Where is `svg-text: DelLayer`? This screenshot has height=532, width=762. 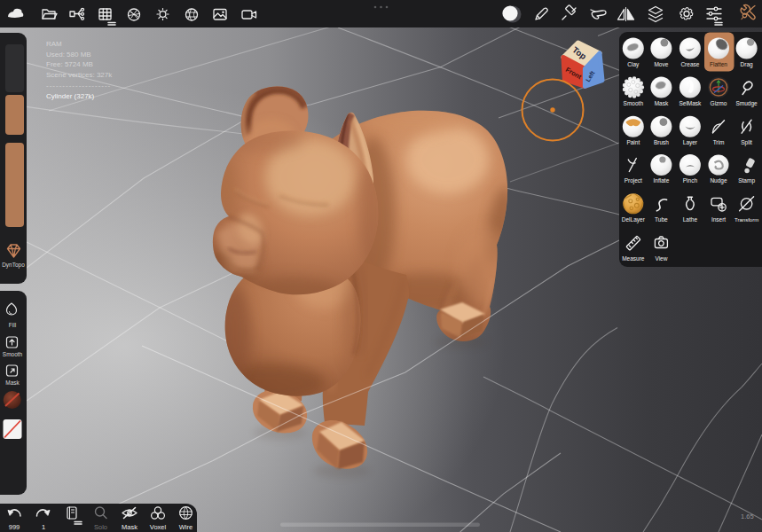
svg-text: DelLayer is located at coordinates (633, 220).